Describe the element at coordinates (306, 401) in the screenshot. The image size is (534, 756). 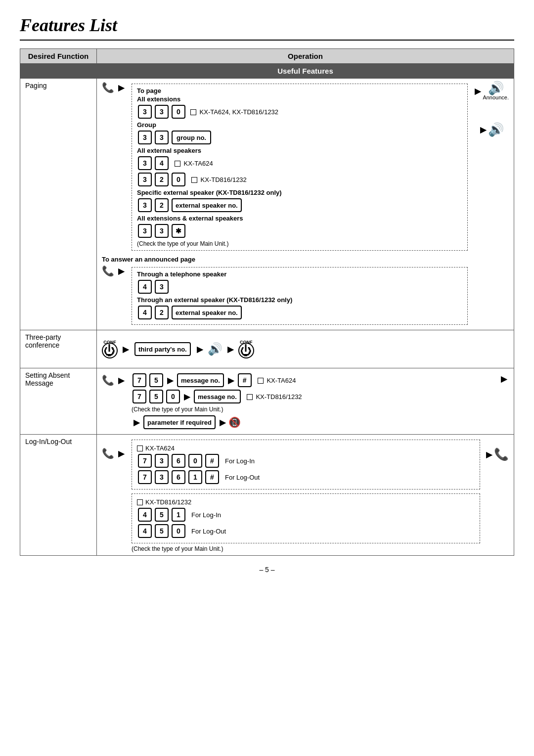
I see `operation-absent: 📞 ▶ 7 5 ▶ message no. ▶ # KX-TA624` at that location.